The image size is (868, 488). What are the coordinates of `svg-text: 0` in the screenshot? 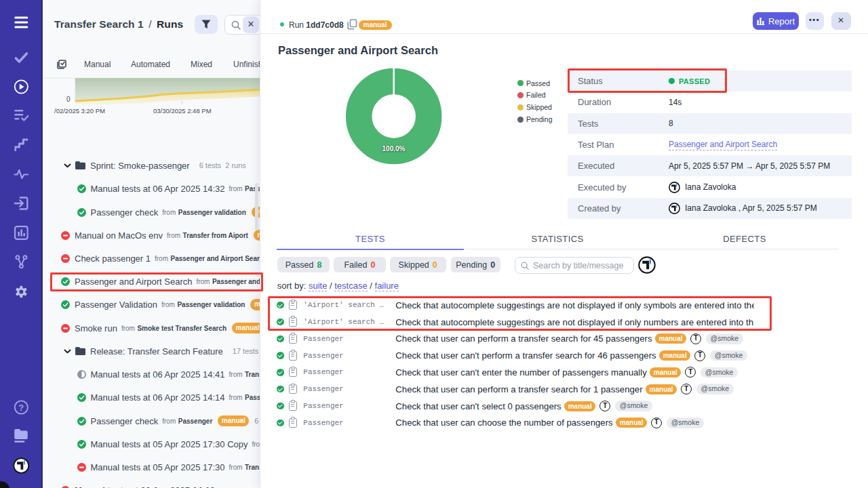 It's located at (68, 99).